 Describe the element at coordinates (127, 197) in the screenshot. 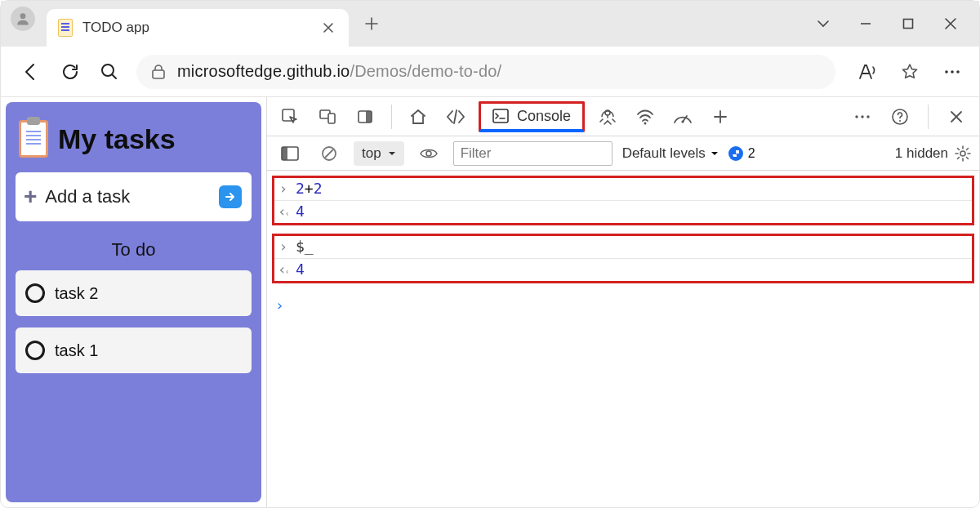

I see `add-task-placeholder: Add a task` at that location.